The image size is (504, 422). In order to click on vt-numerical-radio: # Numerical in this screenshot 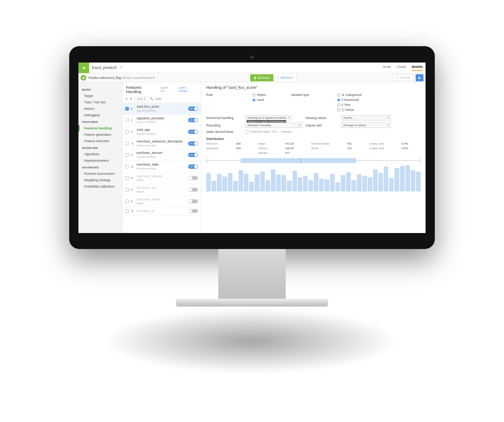, I will do `click(349, 100)`.